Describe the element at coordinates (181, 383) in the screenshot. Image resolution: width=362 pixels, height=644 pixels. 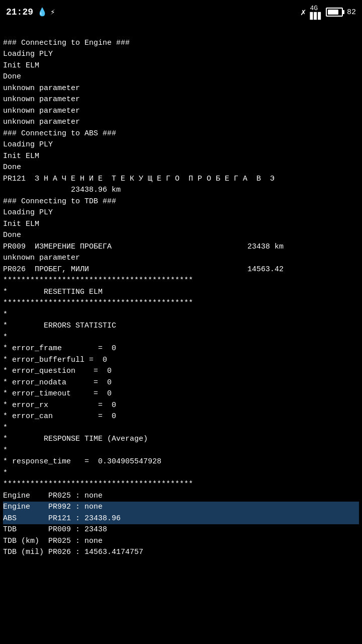
I see `terminal-line: * error_nodata = 0` at that location.